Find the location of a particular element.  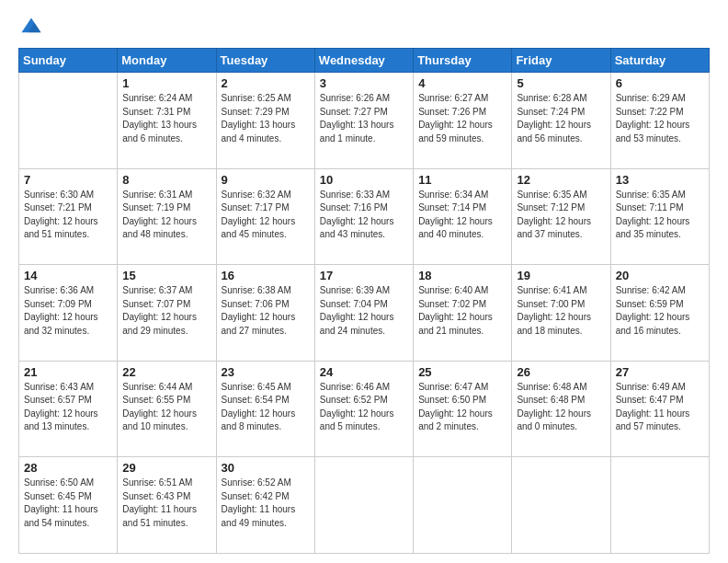

calendar-header-wednesday: Wednesday is located at coordinates (364, 61).